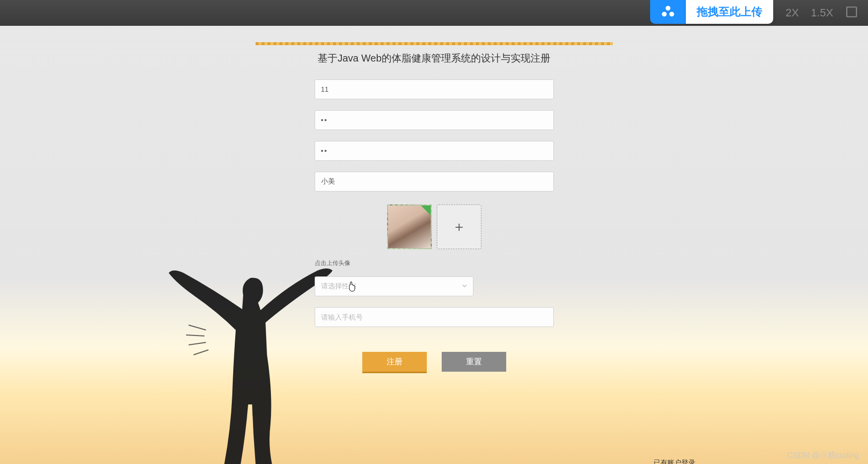  Describe the element at coordinates (409, 227) in the screenshot. I see `avatar-thumbnail` at that location.